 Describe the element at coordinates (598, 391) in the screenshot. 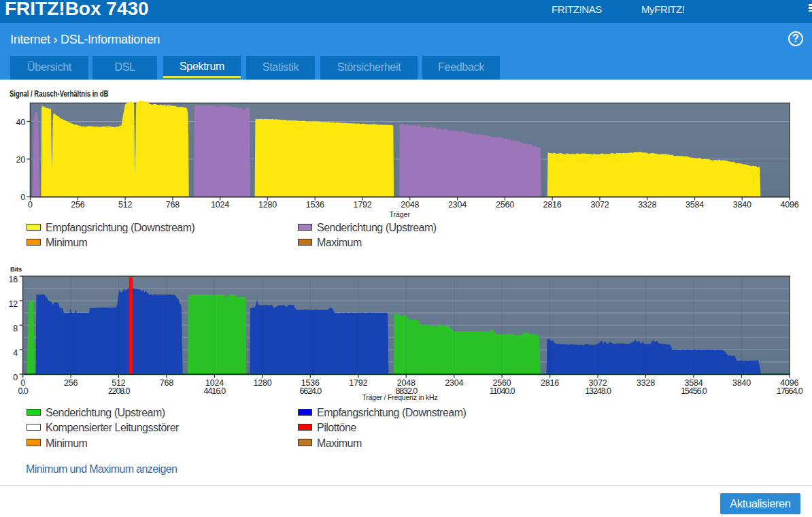

I see `svg-text: 13248.0` at that location.